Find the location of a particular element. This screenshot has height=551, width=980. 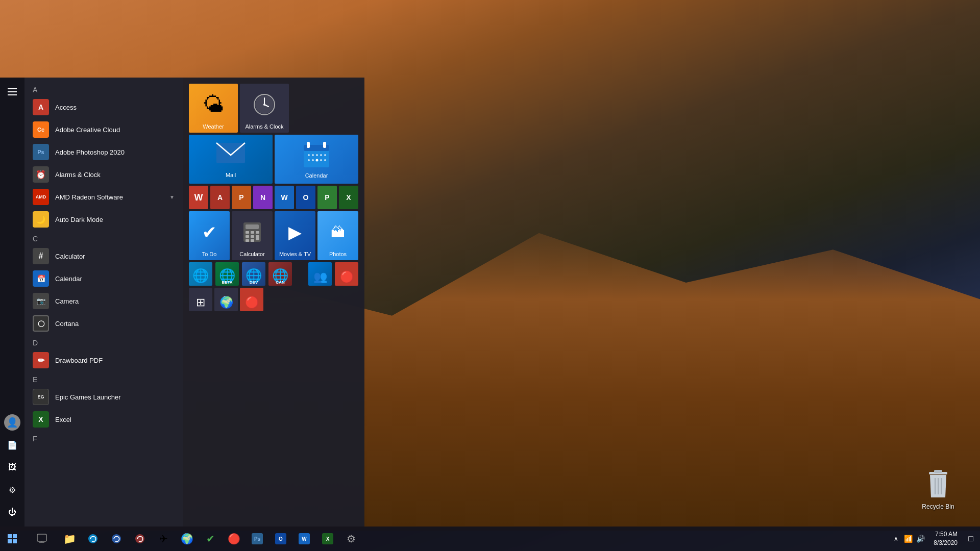

notification-icon: □ is located at coordinates (971, 539).